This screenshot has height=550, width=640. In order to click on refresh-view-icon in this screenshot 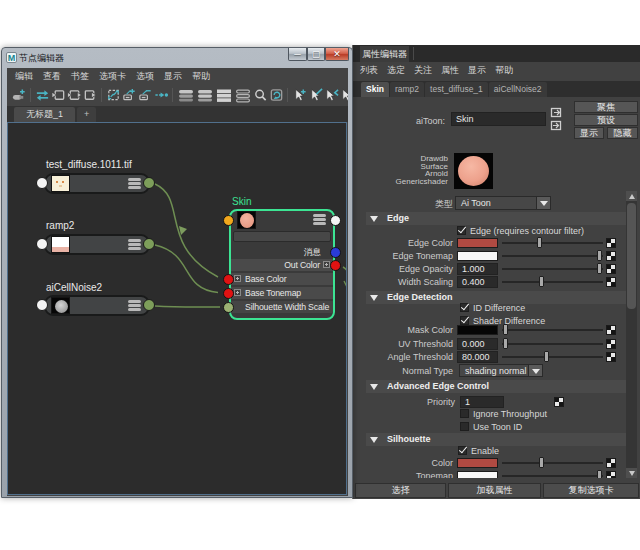, I will do `click(276, 95)`.